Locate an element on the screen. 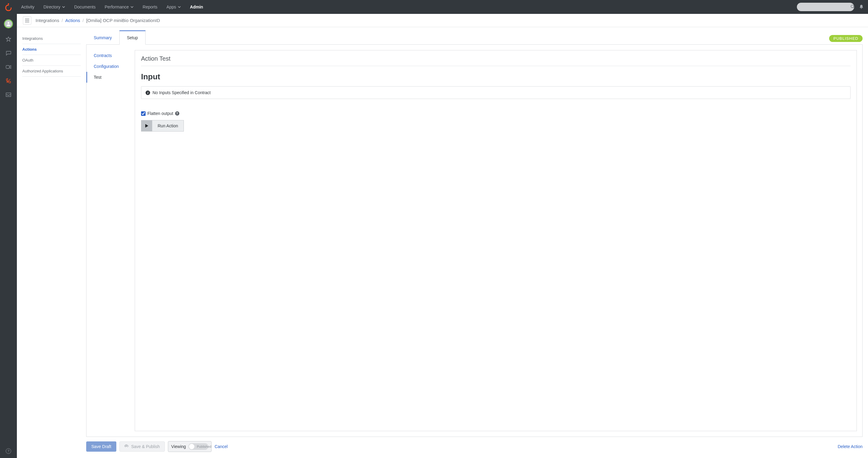 This screenshot has height=458, width=868. no-inputs-message: i No Inputs Specified in Contract is located at coordinates (496, 92).